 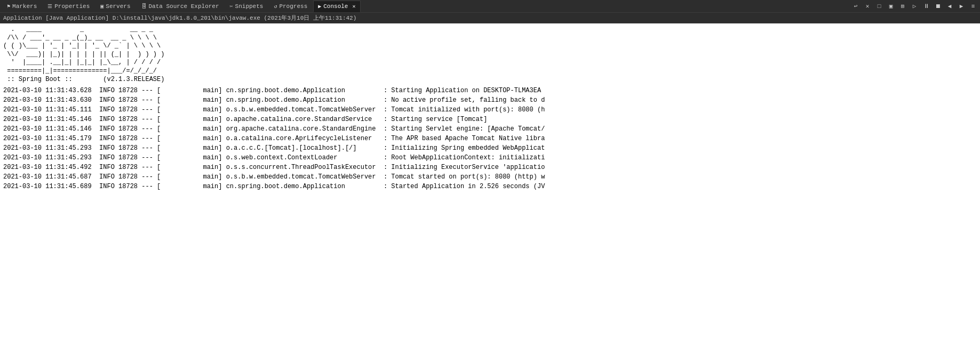 I want to click on progress-tab-icon: ↺, so click(x=275, y=6).